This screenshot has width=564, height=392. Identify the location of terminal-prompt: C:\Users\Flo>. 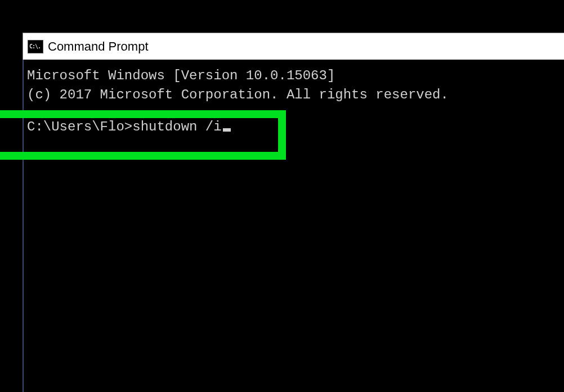
(80, 127).